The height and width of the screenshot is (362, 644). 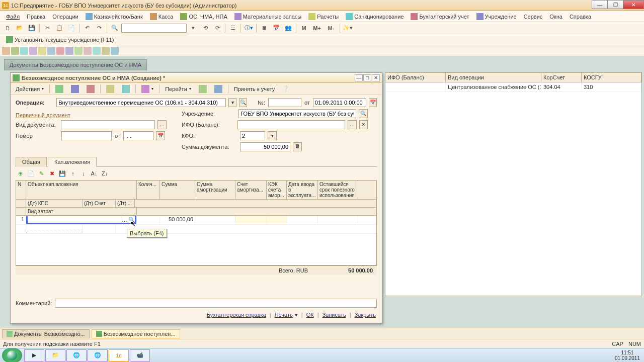 What do you see at coordinates (91, 89) in the screenshot?
I see `print-icon` at bounding box center [91, 89].